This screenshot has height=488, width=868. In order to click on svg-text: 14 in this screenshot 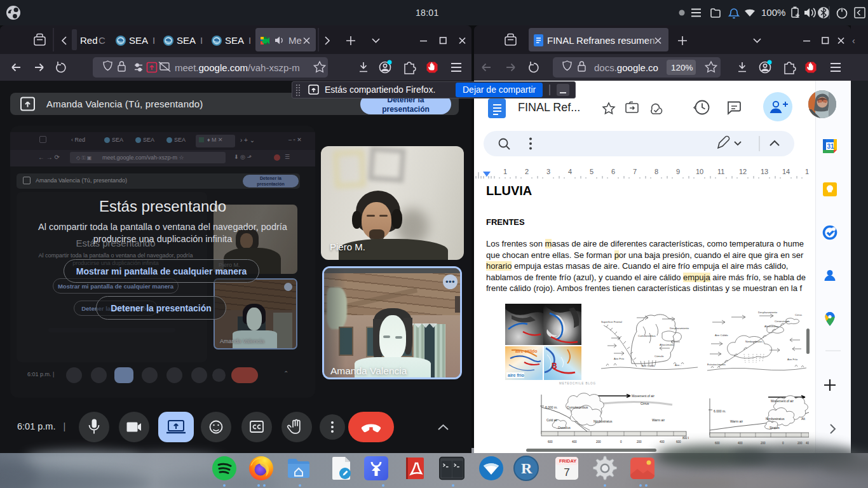, I will do `click(786, 172)`.